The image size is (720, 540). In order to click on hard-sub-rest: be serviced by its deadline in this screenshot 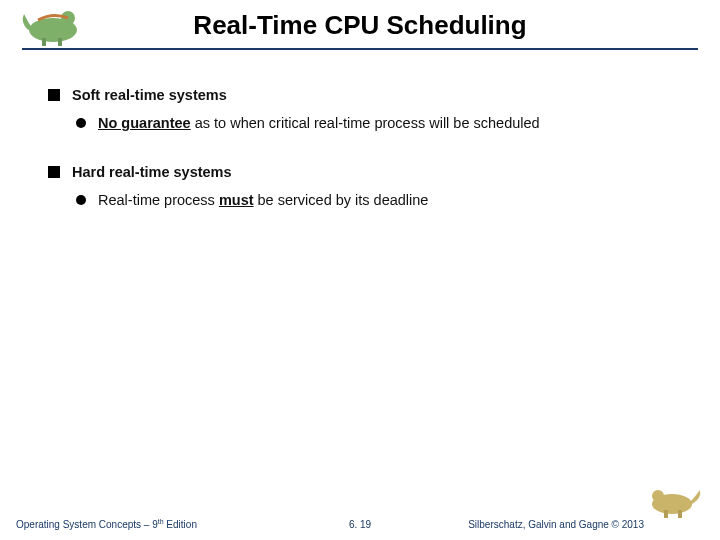, I will do `click(342, 200)`.